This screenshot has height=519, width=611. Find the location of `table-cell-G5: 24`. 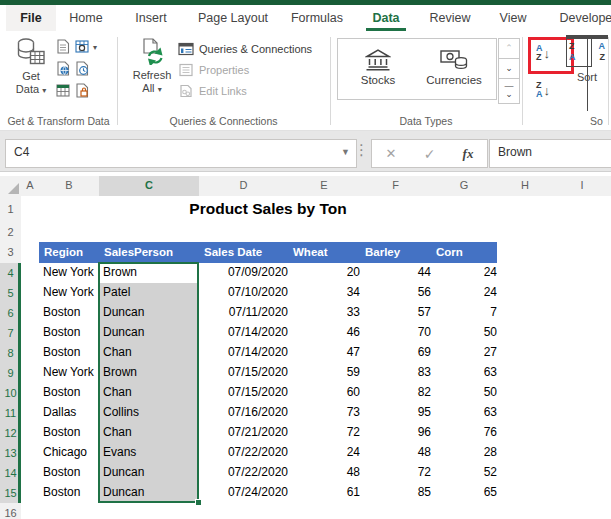

table-cell-G5: 24 is located at coordinates (467, 294).